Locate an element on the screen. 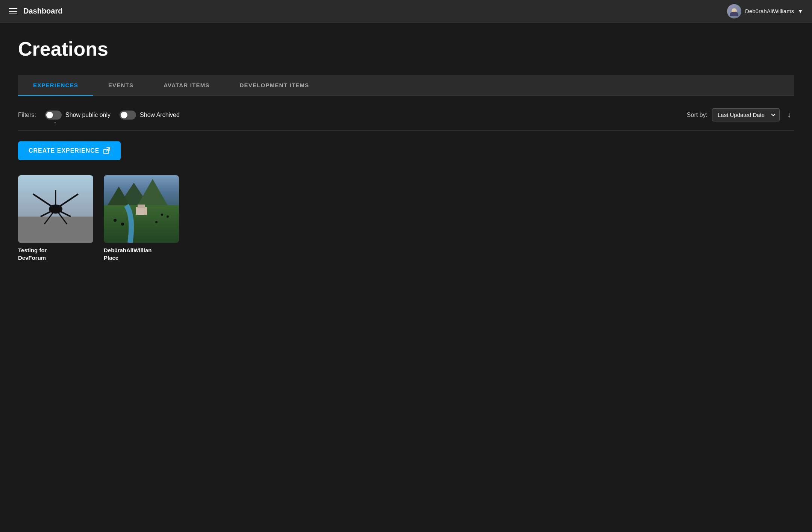  tab-development-items: DEVELOPMENT ITEMS is located at coordinates (274, 86).